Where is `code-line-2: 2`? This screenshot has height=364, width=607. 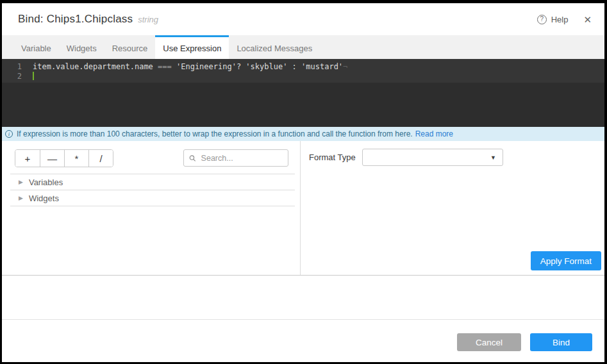
code-line-2: 2 is located at coordinates (303, 77).